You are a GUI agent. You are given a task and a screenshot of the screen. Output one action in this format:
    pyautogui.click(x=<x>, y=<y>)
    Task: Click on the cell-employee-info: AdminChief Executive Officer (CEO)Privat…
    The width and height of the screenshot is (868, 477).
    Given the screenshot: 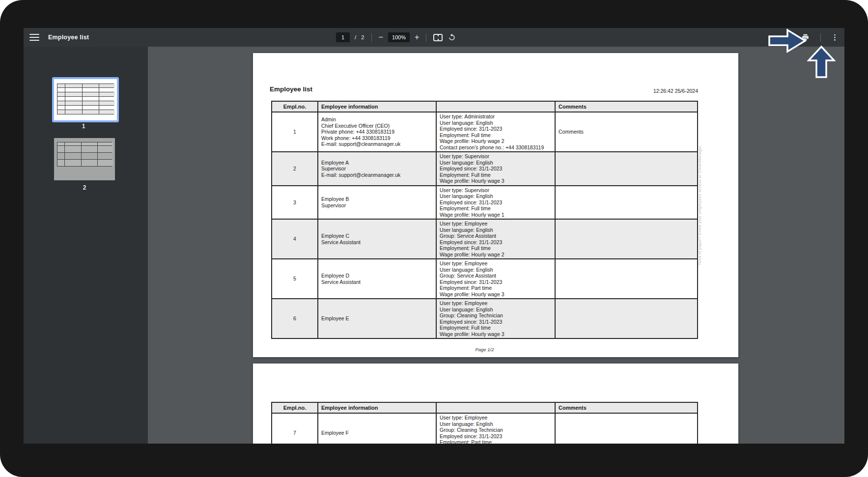 What is the action you would take?
    pyautogui.click(x=376, y=132)
    